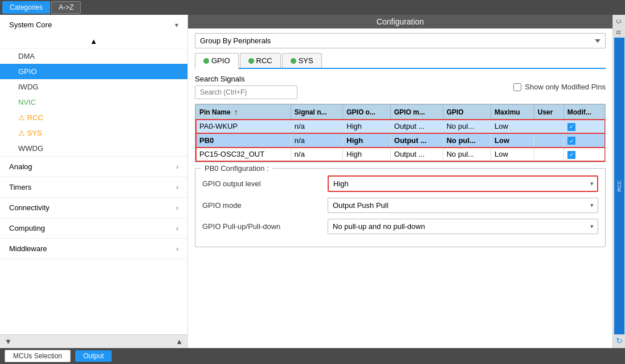 The image size is (625, 364). Describe the element at coordinates (619, 181) in the screenshot. I see `right-sidebar: C R RCC ↻` at that location.